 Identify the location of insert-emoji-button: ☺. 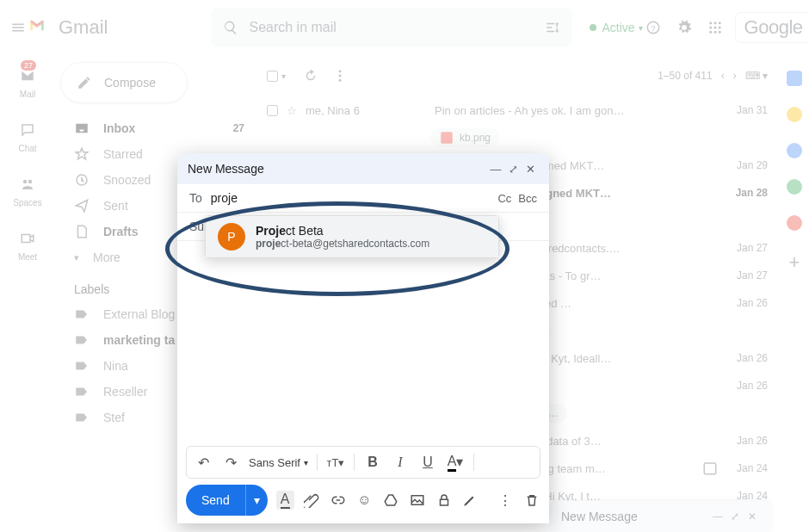
(365, 500).